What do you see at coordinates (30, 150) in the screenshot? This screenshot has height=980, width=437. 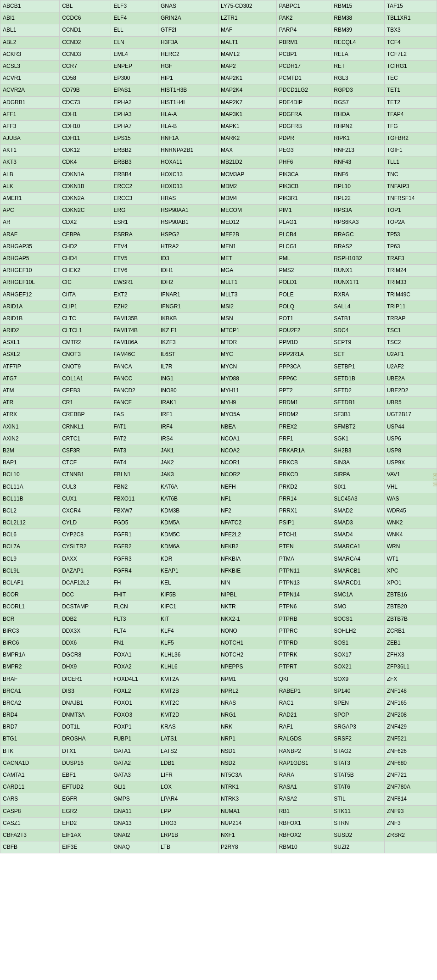 I see `gene-cell: AKT1` at bounding box center [30, 150].